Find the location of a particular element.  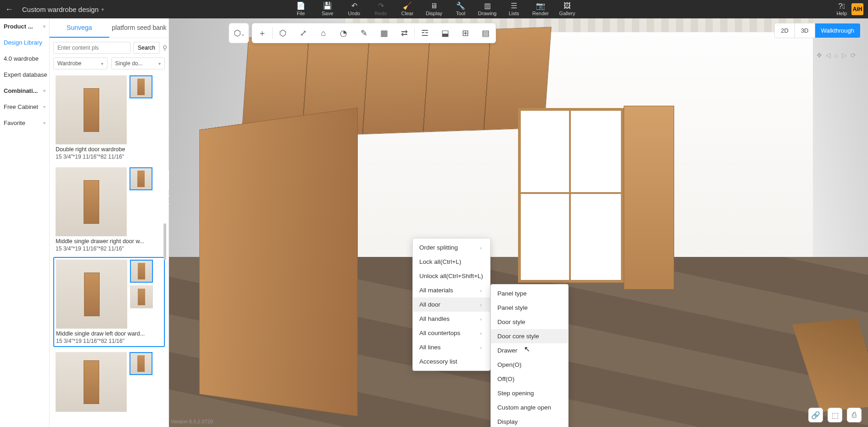

viewmode-2d: 2D is located at coordinates (784, 30).